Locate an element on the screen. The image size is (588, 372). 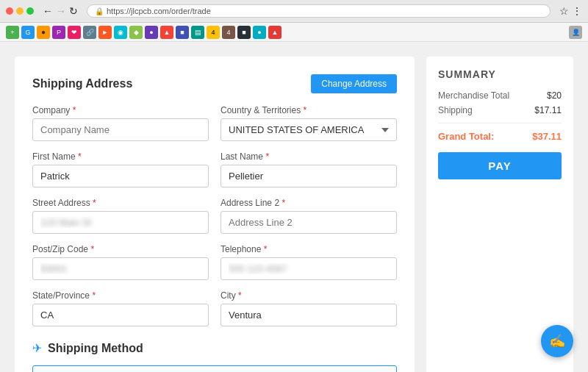
ext-icon-11: ▲ is located at coordinates (167, 32).